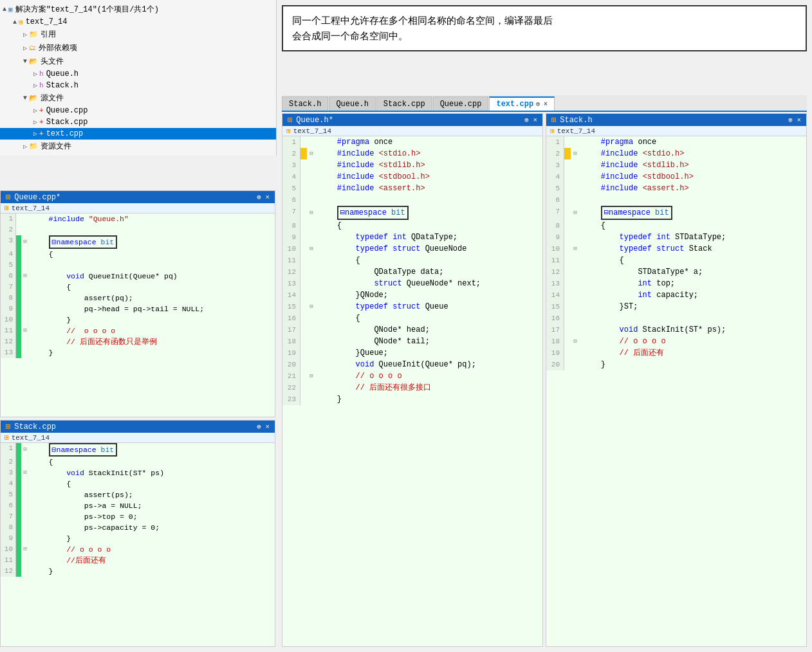  Describe the element at coordinates (544, 21) in the screenshot. I see `info-line1: 同一个工程中允许存在多个相同名称的命名空间，编译器最后` at that location.